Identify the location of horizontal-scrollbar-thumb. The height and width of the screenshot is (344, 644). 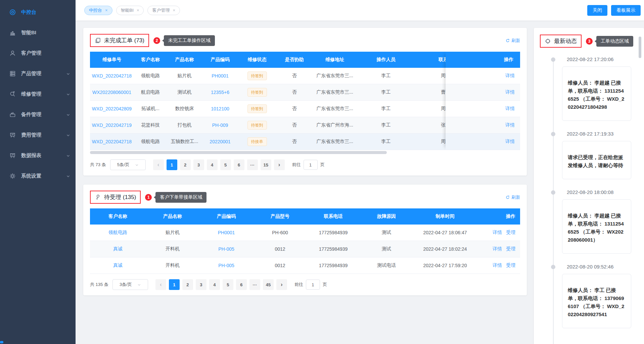
(238, 152).